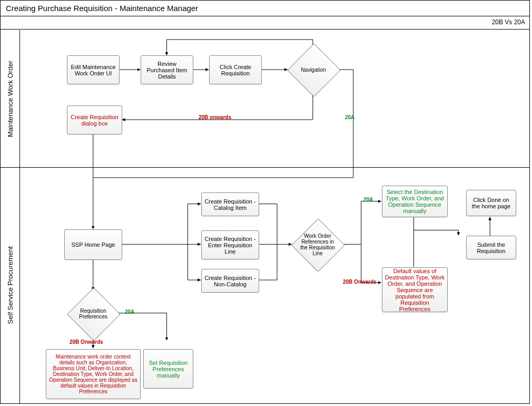 The height and width of the screenshot is (406, 532). I want to click on node-click-create-requisition: Click Create Requisition, so click(235, 70).